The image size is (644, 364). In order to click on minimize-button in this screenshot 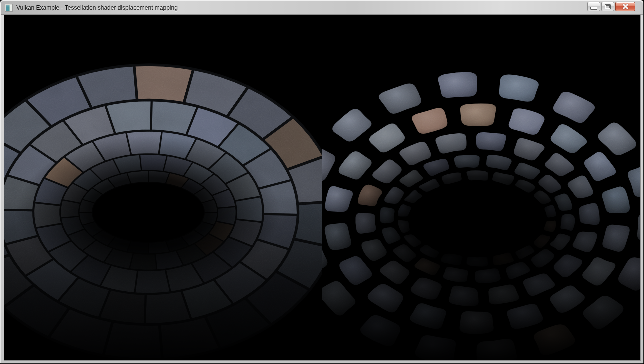, I will do `click(594, 7)`.